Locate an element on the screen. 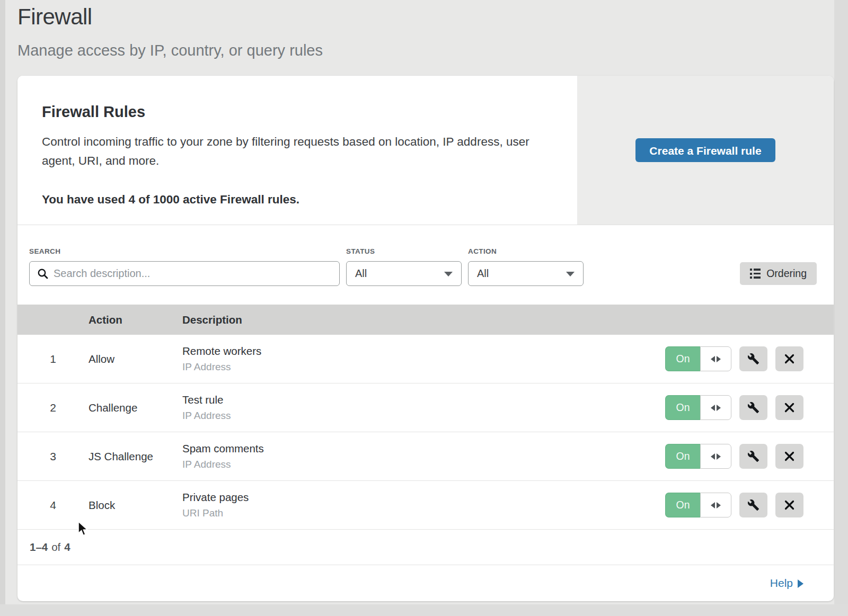  rules-usage-text: You have used 4 of 1000 active Firewall … is located at coordinates (299, 200).